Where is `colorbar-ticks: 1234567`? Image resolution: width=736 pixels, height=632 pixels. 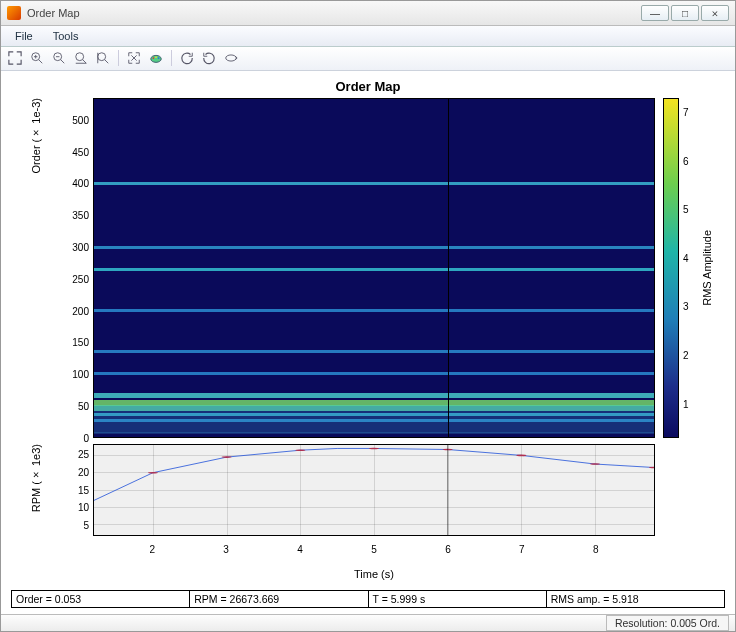
colorbar-ticks: 1234567 is located at coordinates (688, 268).